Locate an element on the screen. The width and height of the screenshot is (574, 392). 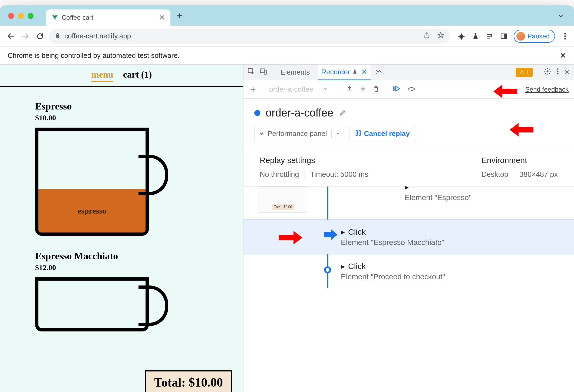
reading-list-icon is located at coordinates (490, 36).